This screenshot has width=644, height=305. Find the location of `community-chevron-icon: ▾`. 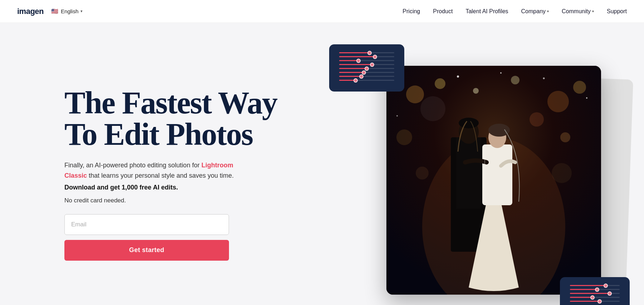

community-chevron-icon: ▾ is located at coordinates (593, 11).